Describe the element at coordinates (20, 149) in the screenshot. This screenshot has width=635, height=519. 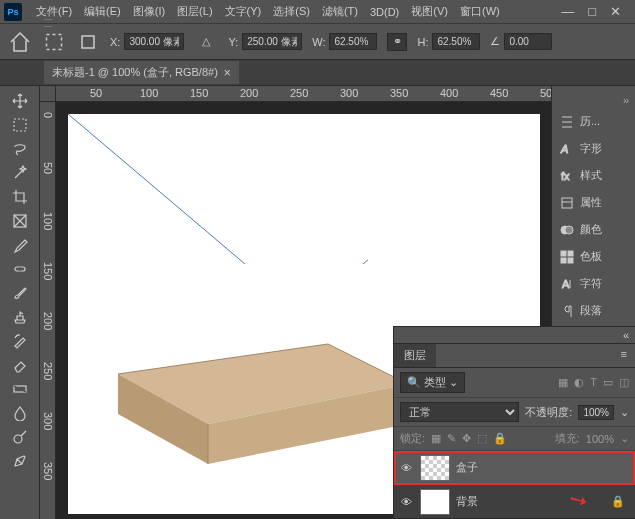
I see `lasso-tool-icon` at that location.